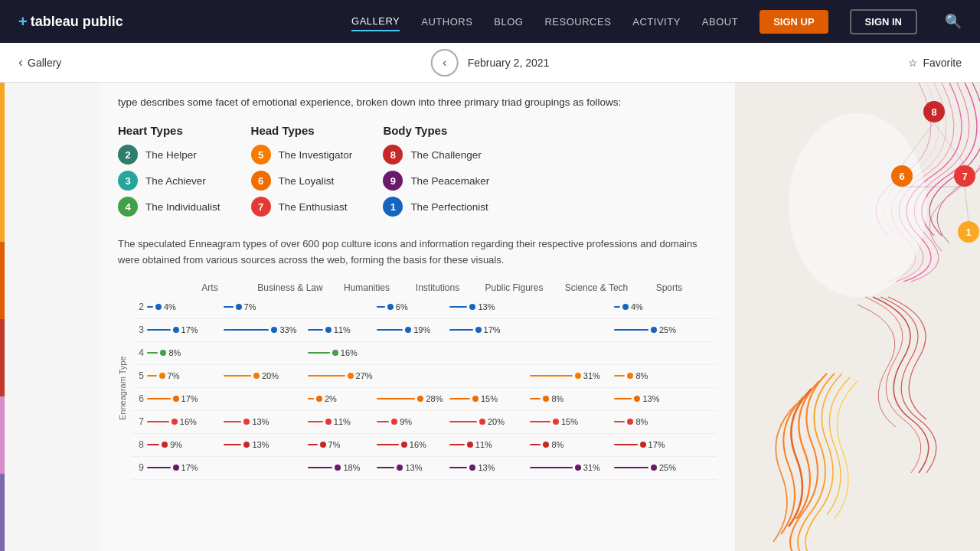  Describe the element at coordinates (128, 155) in the screenshot. I see `type-badge-2: 2` at that location.